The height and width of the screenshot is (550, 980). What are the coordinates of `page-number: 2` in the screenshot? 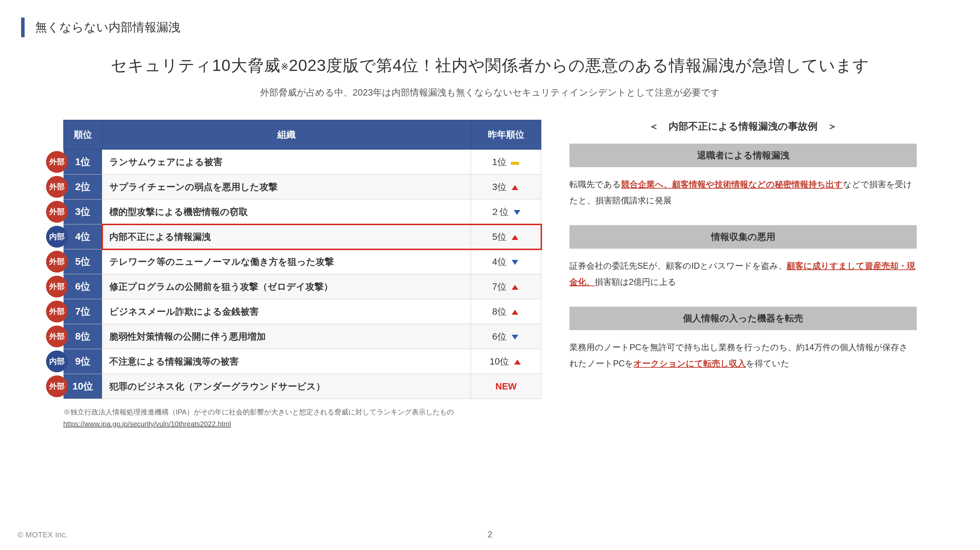 It's located at (490, 534).